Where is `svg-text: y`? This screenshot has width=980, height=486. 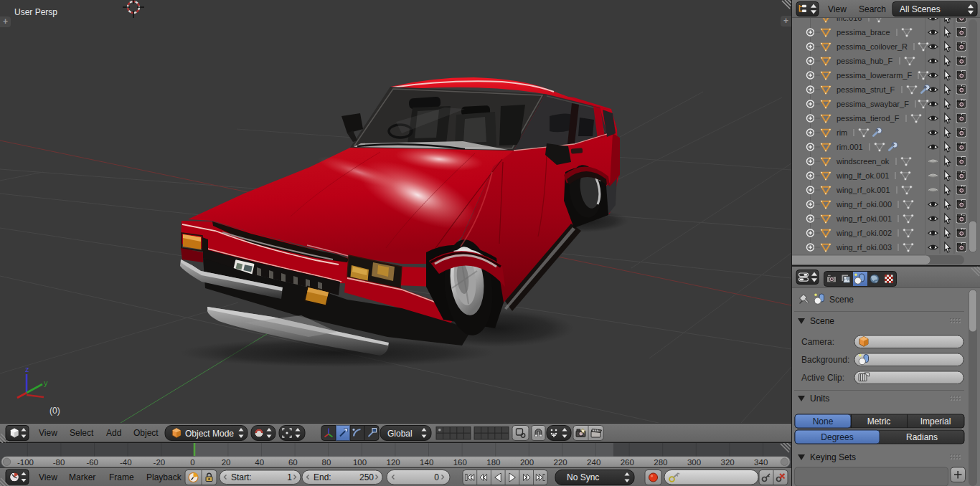
svg-text: y is located at coordinates (46, 383).